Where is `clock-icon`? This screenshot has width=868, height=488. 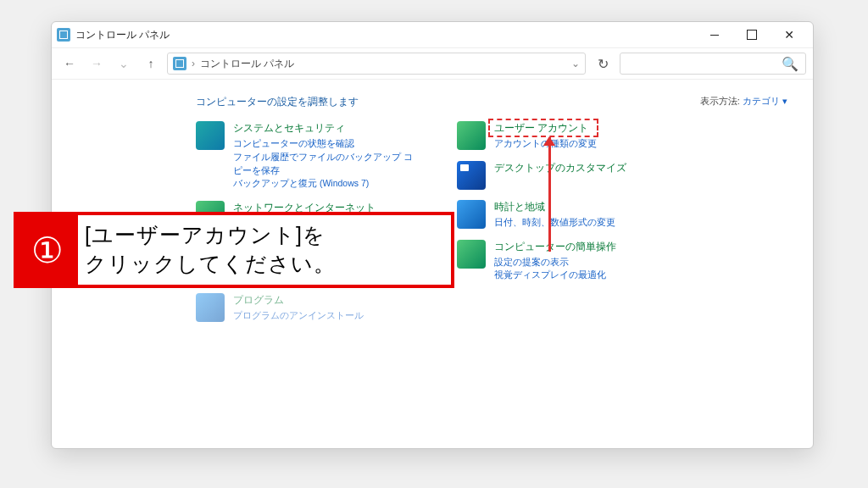 clock-icon is located at coordinates (471, 214).